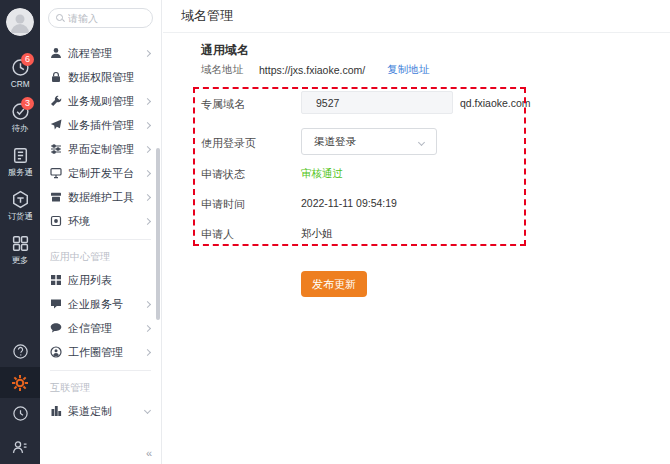  I want to click on applicant-label: 申请人, so click(218, 234).